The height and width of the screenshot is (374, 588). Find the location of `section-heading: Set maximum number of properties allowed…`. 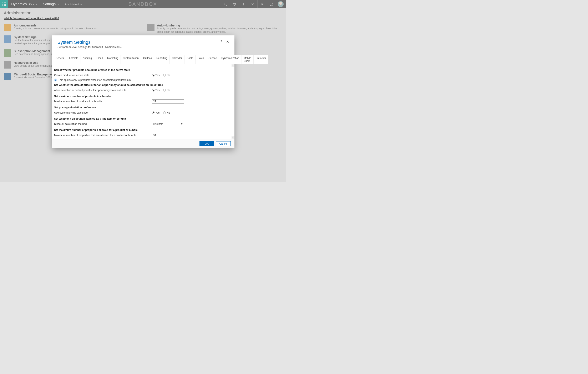

section-heading: Set maximum number of properties allowed… is located at coordinates (142, 130).